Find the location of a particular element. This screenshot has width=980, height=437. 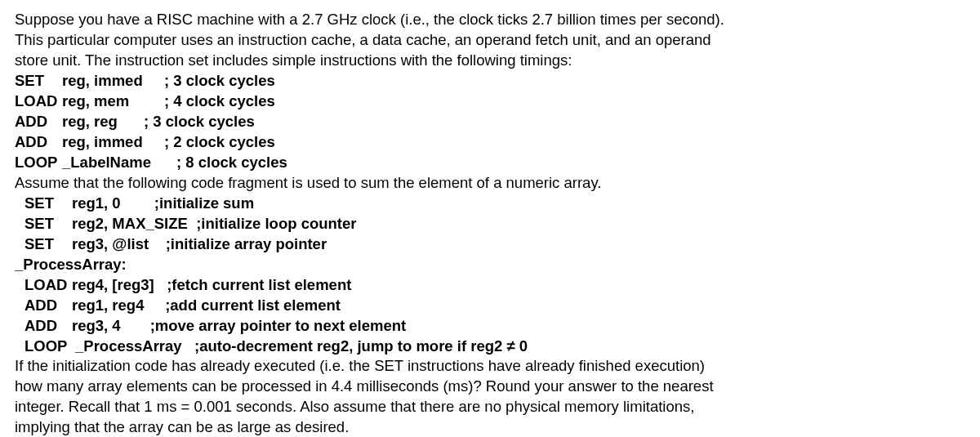

code-comment: ;initialize array pointer is located at coordinates (247, 243).